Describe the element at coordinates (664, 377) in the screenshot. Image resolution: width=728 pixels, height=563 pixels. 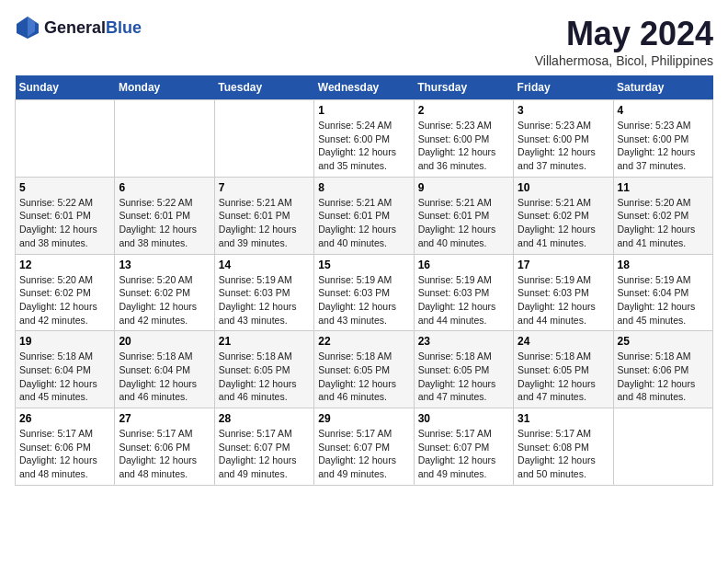
I see `day-info: Sunrise: 5:18 AMSunset: 6:06 PMDaylight:…` at that location.